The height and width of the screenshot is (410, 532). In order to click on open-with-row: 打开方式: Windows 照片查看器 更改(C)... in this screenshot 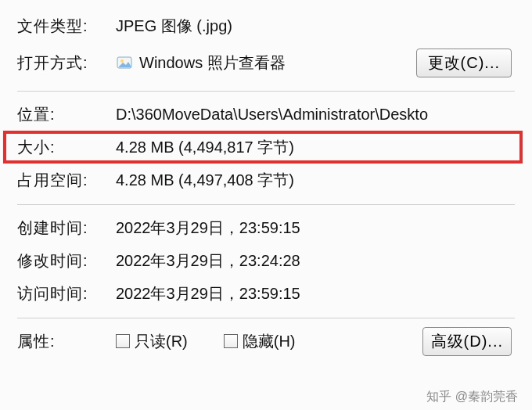, I will do `click(266, 63)`.